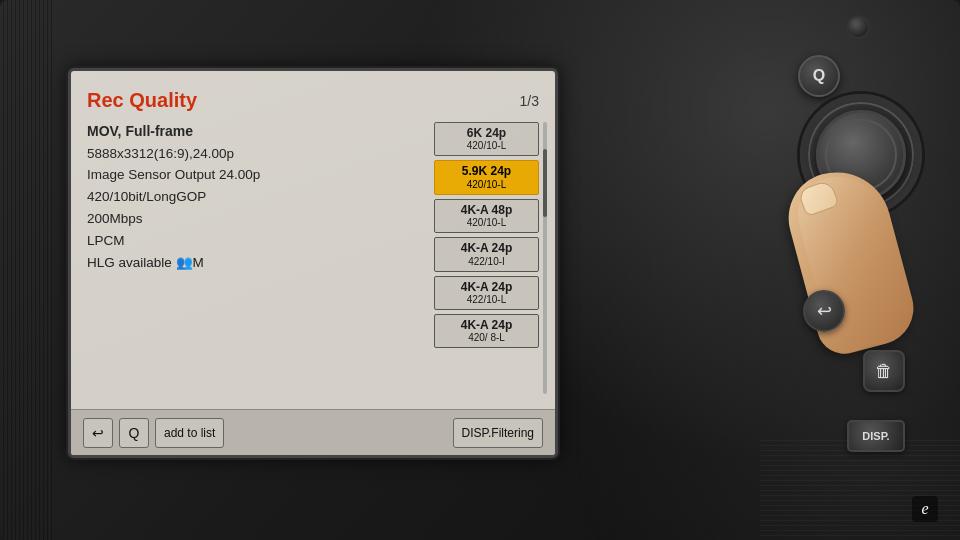  I want to click on q-body-button: Q, so click(819, 76).